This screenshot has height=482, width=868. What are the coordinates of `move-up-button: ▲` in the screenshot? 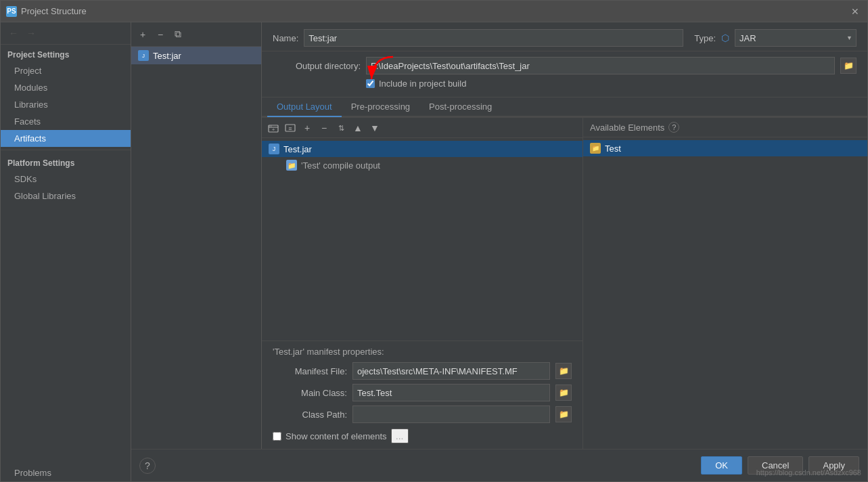 It's located at (358, 128).